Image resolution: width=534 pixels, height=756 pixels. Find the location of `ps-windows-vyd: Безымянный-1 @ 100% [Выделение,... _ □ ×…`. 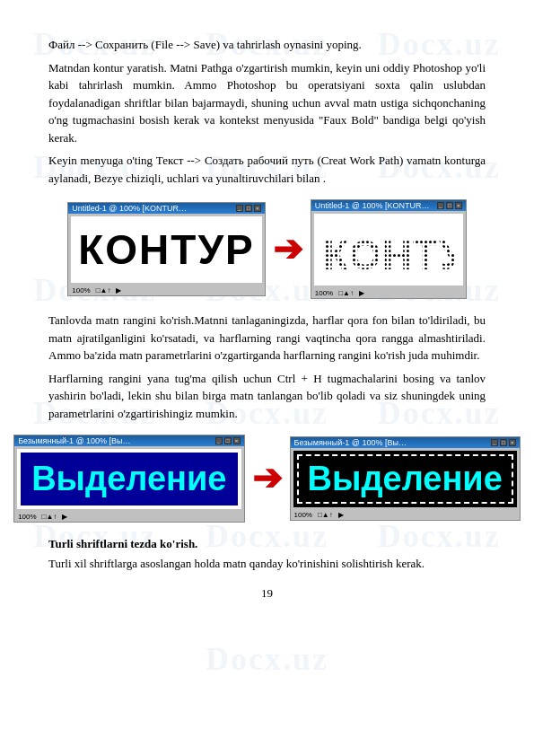

ps-windows-vyd: Безымянный-1 @ 100% [Выделение,... _ □ ×… is located at coordinates (267, 479).